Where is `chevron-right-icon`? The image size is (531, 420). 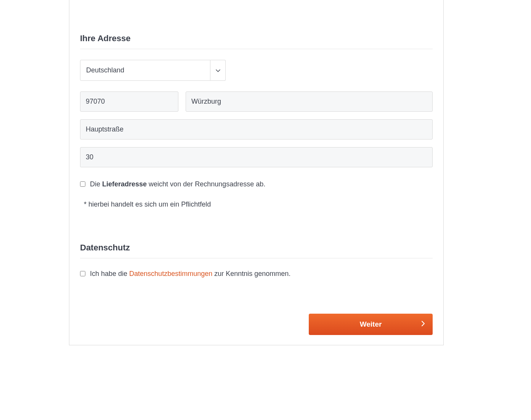
chevron-right-icon is located at coordinates (423, 324).